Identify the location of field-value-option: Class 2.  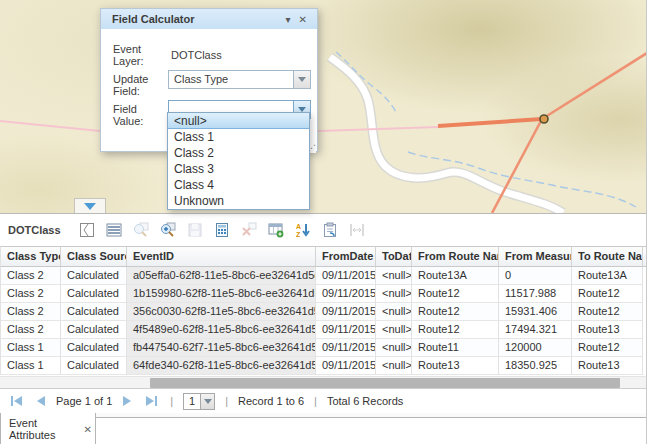
(238, 153).